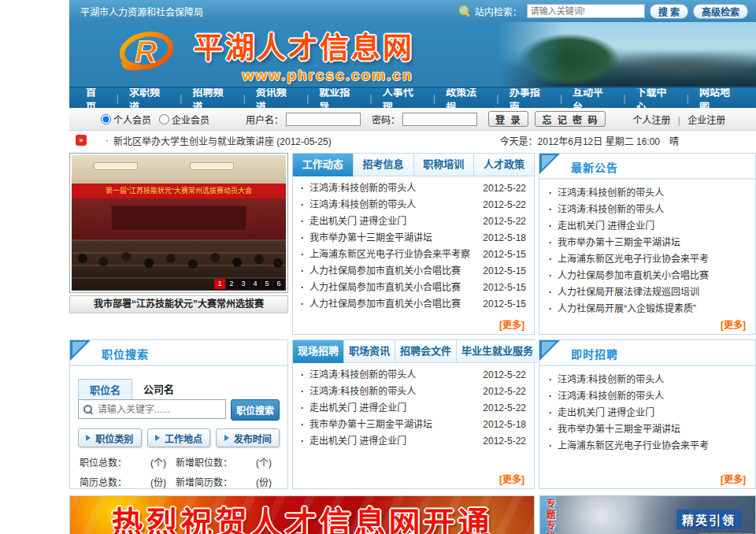 This screenshot has width=756, height=534. What do you see at coordinates (255, 410) in the screenshot?
I see `job-search-button: 职位搜索` at bounding box center [255, 410].